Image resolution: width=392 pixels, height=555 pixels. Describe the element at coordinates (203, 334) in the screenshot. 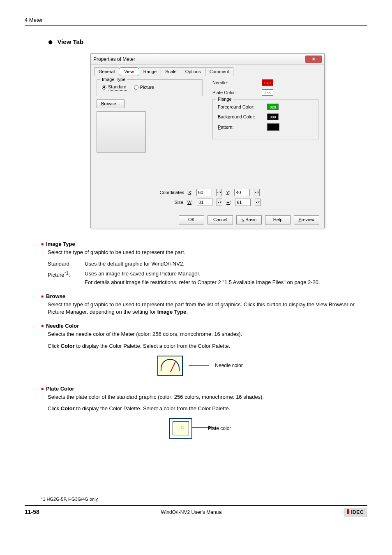

I see `needle-color-l1: Selects the needle color of the Meter (c…` at that location.